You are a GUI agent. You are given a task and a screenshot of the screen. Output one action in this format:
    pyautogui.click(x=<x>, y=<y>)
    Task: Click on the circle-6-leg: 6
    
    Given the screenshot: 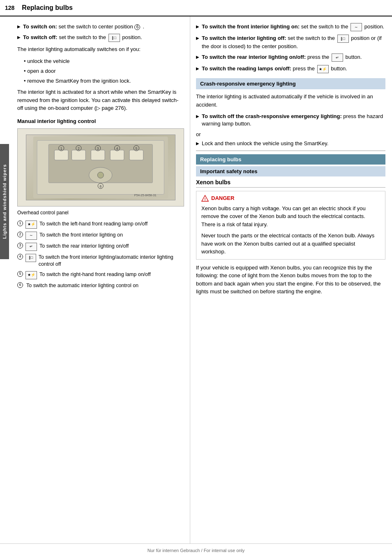 What is the action you would take?
    pyautogui.click(x=20, y=285)
    